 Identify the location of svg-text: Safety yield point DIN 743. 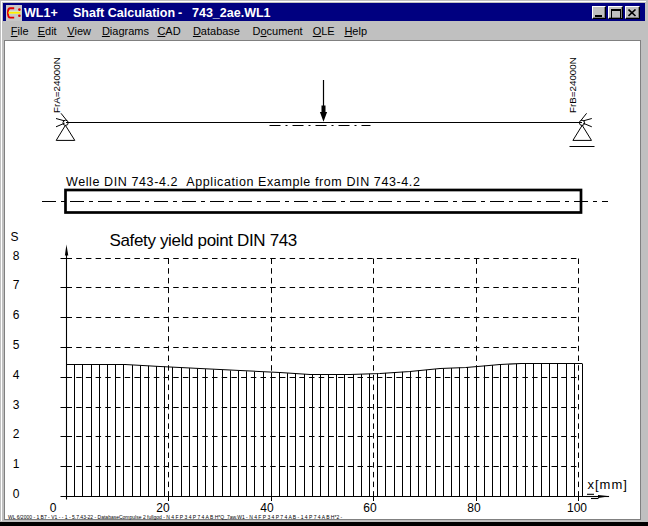
(204, 240).